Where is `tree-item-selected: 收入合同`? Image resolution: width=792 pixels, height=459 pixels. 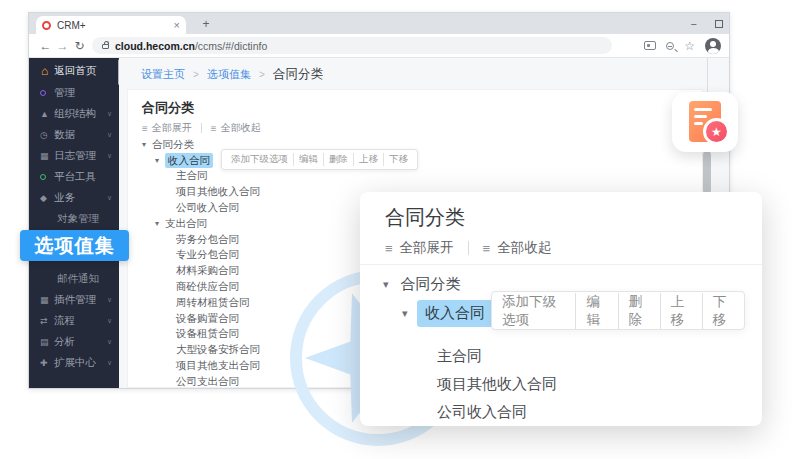 tree-item-selected: 收入合同 is located at coordinates (455, 314).